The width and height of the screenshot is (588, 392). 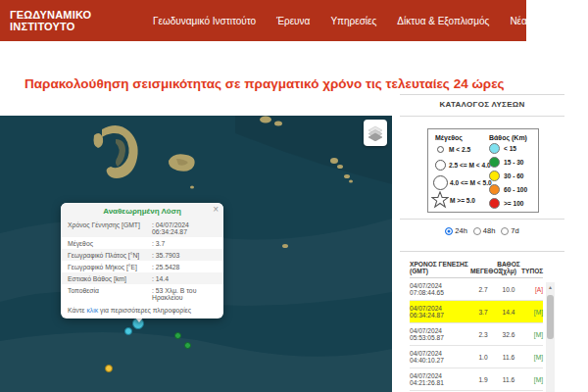 What do you see at coordinates (142, 211) in the screenshot?
I see `popup-title: Αναθεωρημένη Λύση` at bounding box center [142, 211].